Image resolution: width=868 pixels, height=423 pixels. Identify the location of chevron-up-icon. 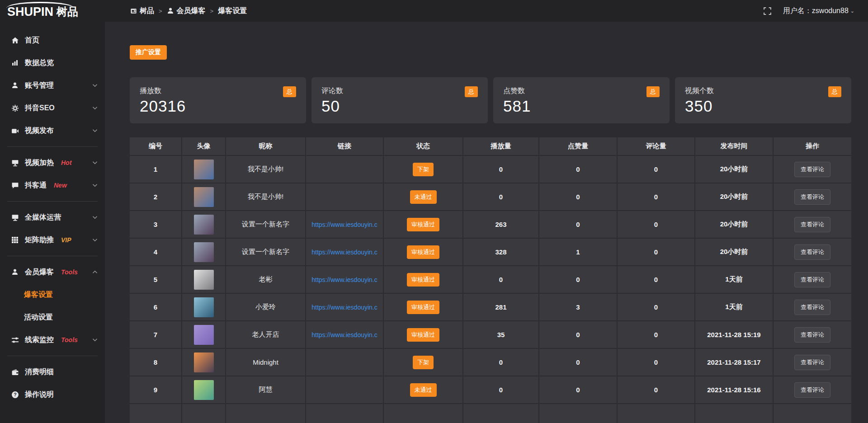
(95, 272).